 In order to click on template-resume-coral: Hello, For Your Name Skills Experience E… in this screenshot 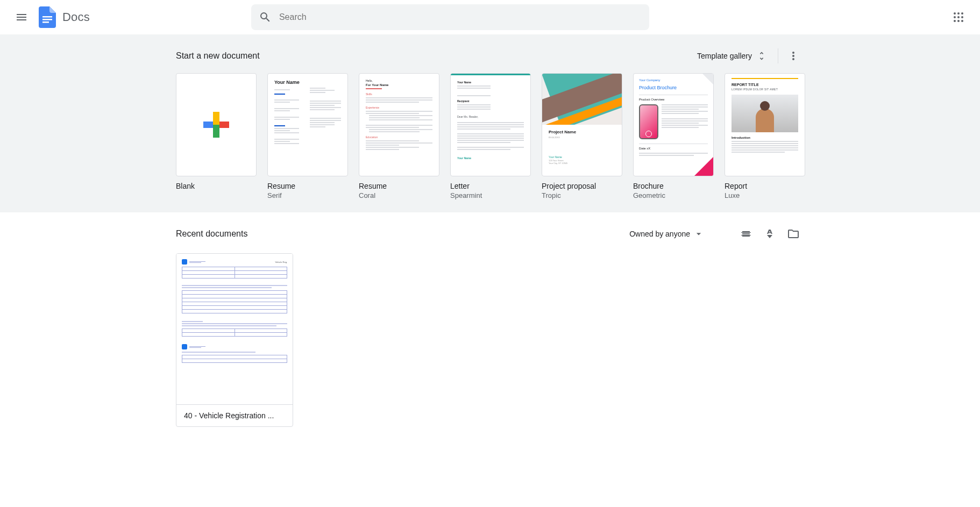, I will do `click(399, 137)`.